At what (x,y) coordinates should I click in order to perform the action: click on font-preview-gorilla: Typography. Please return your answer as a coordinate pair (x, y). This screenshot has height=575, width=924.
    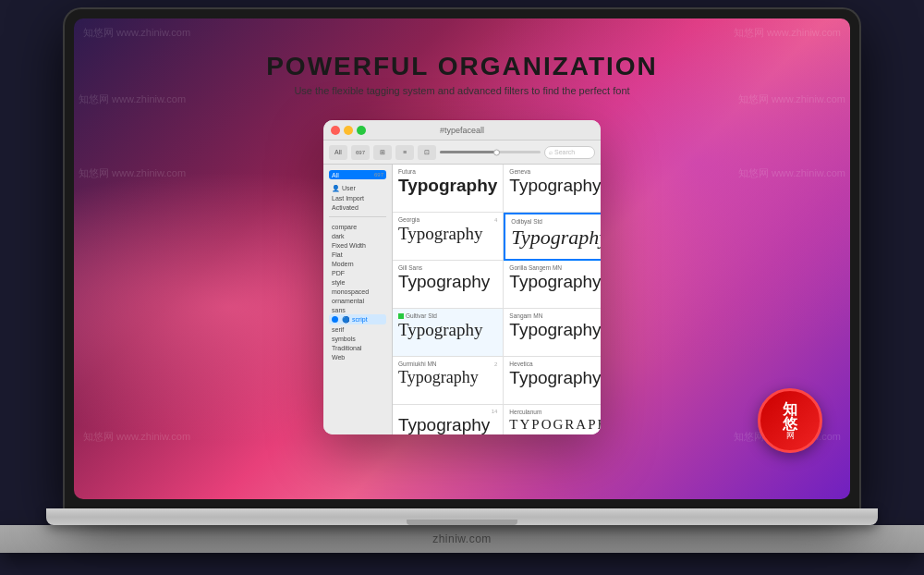
    Looking at the image, I should click on (554, 283).